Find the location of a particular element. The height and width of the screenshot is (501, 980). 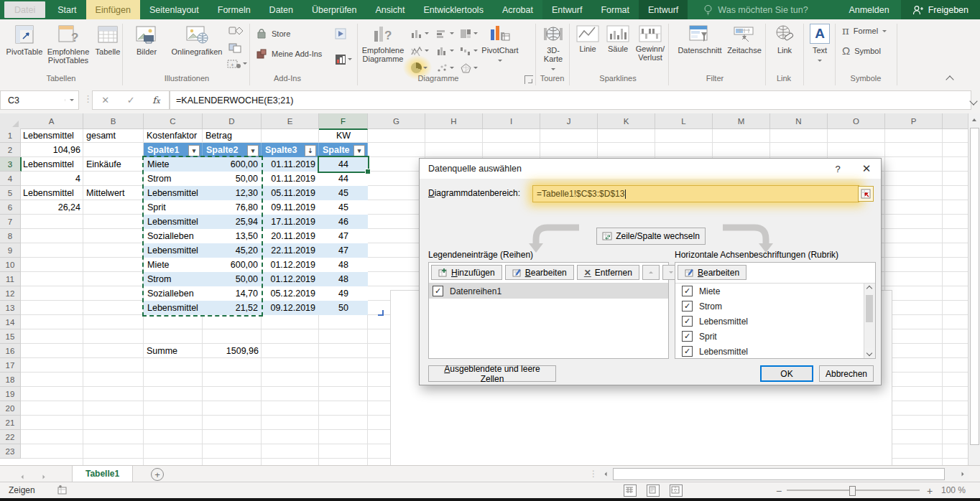

tab-ansicht: Ansicht is located at coordinates (391, 10).